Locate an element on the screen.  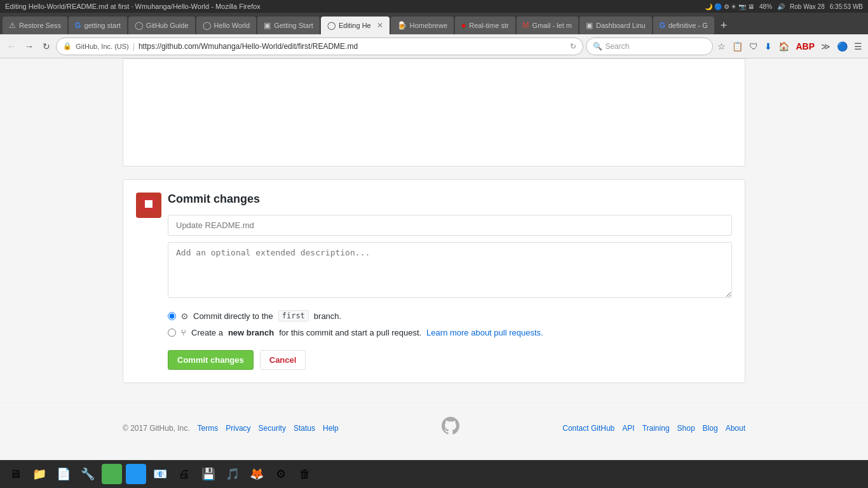
tab-label: Gmail - let m is located at coordinates (552, 25).